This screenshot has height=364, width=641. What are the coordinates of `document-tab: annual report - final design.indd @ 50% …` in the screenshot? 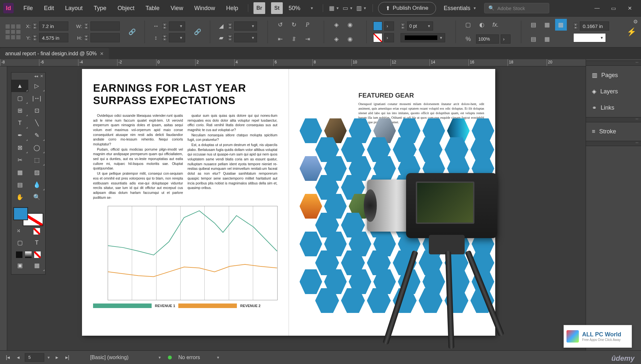 It's located at (55, 54).